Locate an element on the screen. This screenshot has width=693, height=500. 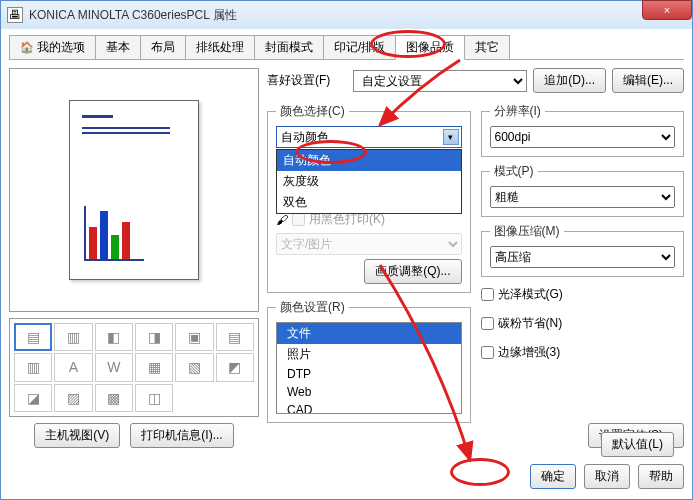
thumb-15: ▩ is located at coordinates (114, 398).